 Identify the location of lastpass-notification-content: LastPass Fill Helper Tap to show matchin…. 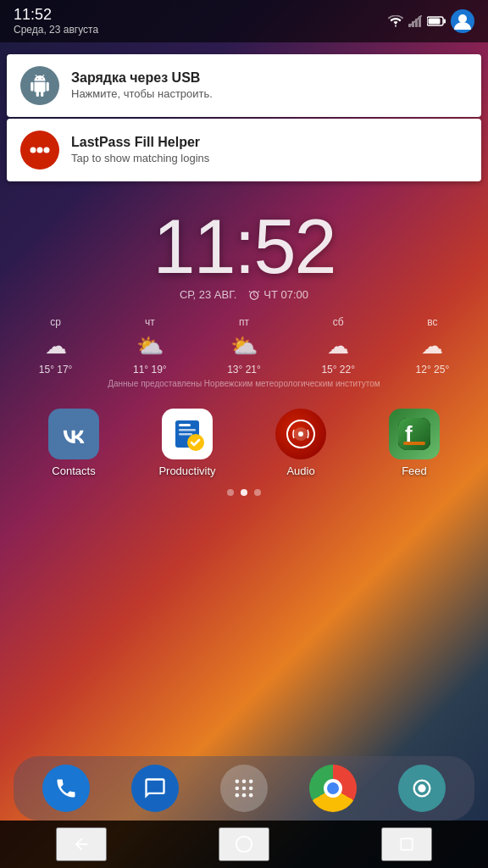
(269, 151).